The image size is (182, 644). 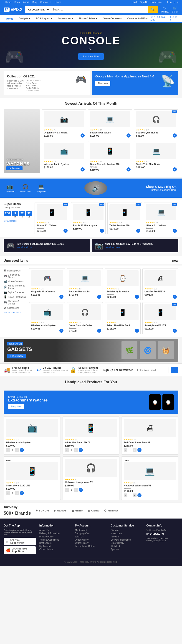 What do you see at coordinates (10, 18) in the screenshot?
I see `nav-item-home: Home` at bounding box center [10, 18].